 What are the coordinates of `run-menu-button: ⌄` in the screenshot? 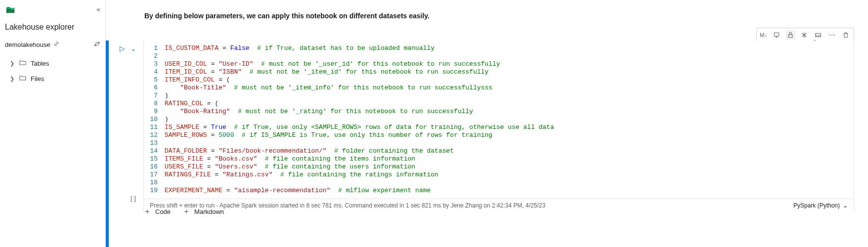 It's located at (133, 48).